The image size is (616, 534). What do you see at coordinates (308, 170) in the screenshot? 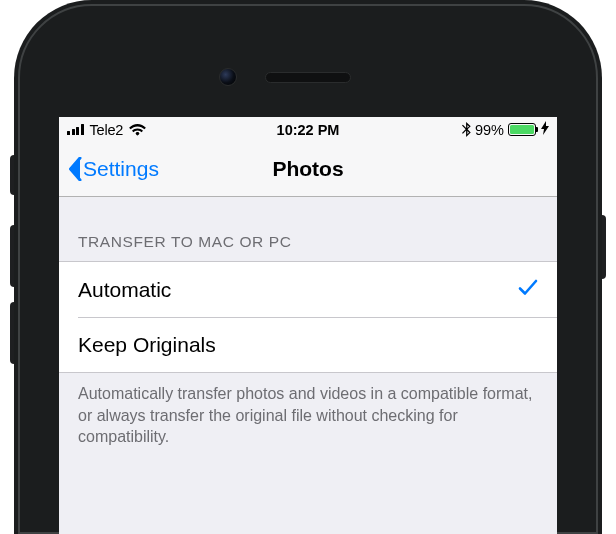
I see `navigation-bar: Settings Photos` at bounding box center [308, 170].